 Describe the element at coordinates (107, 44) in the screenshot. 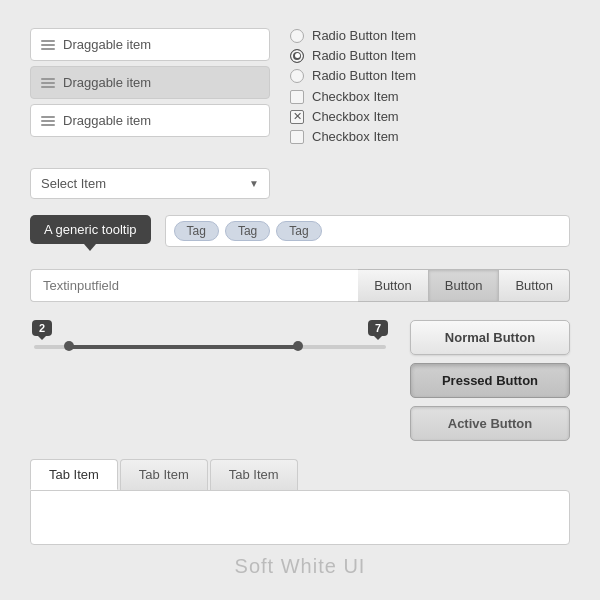

I see `drag-item-label-1: Draggable item` at that location.